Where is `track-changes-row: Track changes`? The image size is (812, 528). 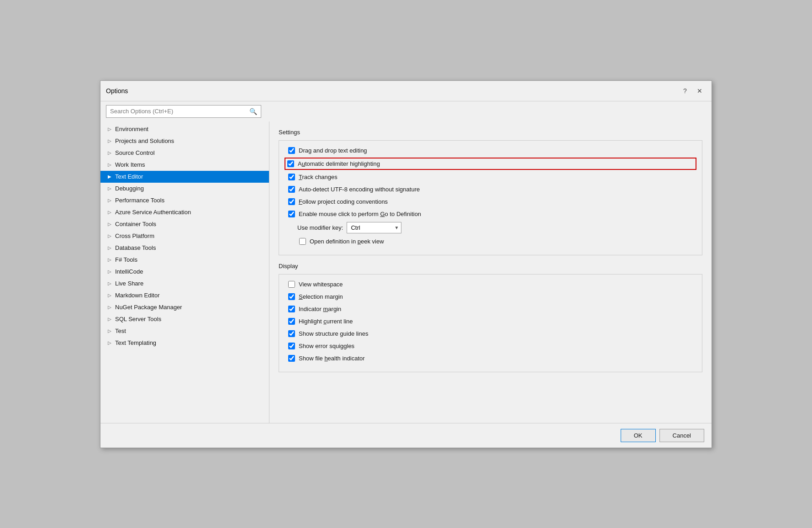
track-changes-row: Track changes is located at coordinates (490, 177).